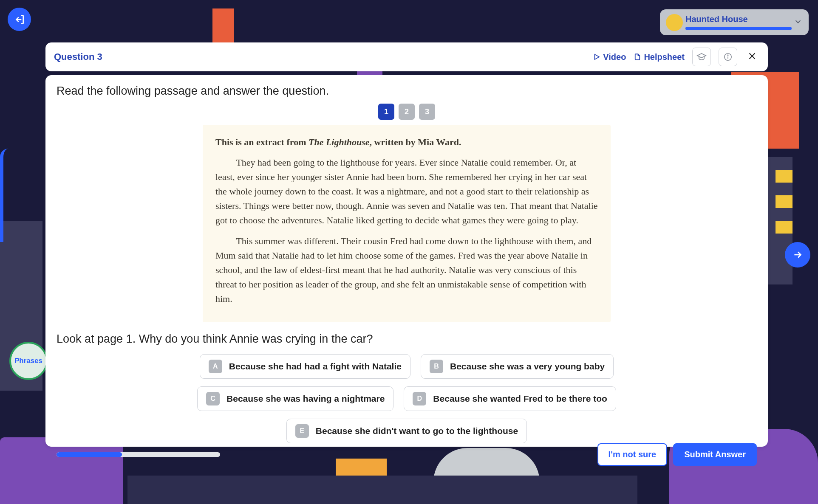  What do you see at coordinates (520, 399) in the screenshot?
I see `answer-text: Because she wanted Fred to be there too` at bounding box center [520, 399].